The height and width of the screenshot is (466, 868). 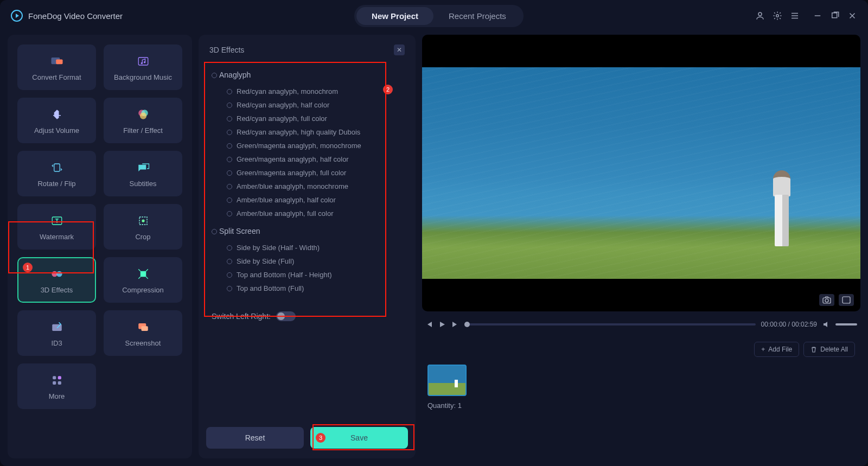 I want to click on snapshot-button, so click(x=827, y=300).